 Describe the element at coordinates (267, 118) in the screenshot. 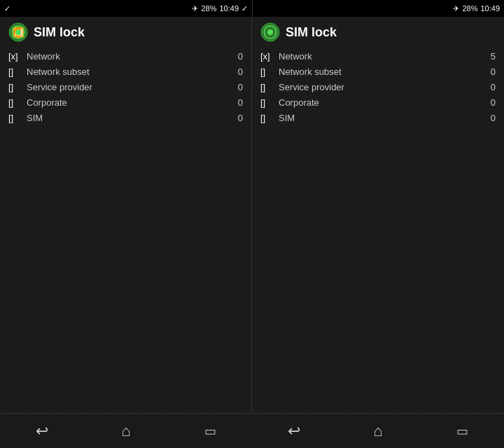

I see `right-cb-sim: []` at that location.